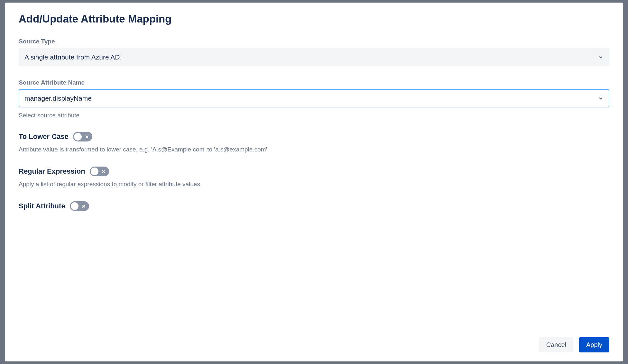  I want to click on source-type-select: A single attribute from Azure AD., so click(314, 57).